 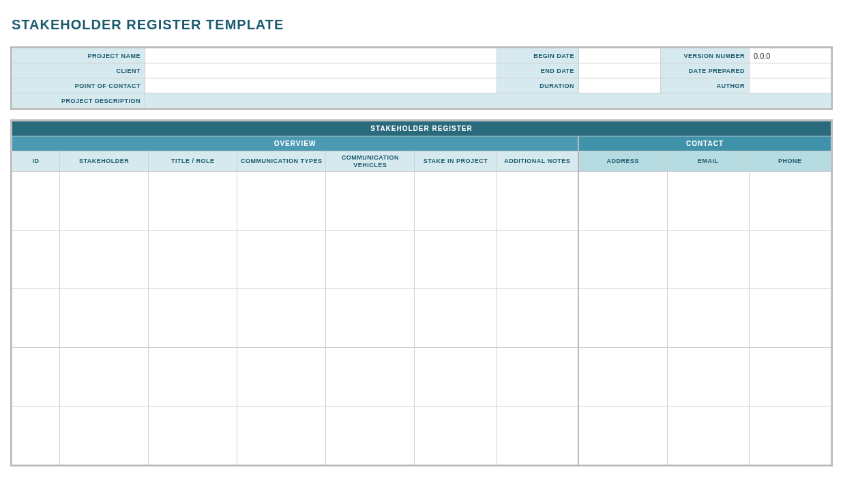 I want to click on label-version-number: VERSION NUMBER, so click(x=705, y=56).